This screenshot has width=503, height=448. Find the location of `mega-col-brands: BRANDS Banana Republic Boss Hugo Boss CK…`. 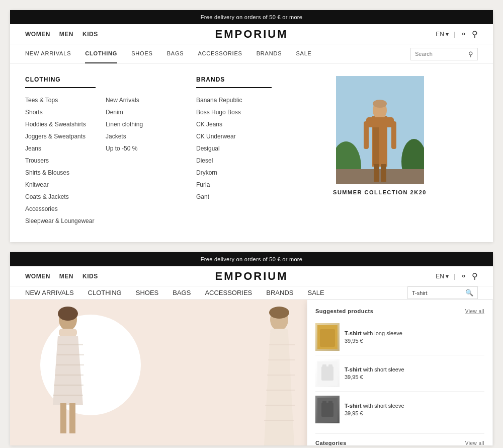

mega-col-brands: BRANDS Banana Republic Boss Hugo Boss CK… is located at coordinates (239, 152).